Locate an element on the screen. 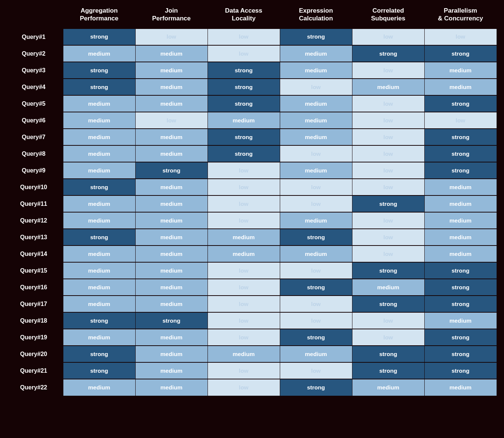 The width and height of the screenshot is (504, 438). table-row: Query#16mediummediumlowstrongmediumstron… is located at coordinates (252, 287).